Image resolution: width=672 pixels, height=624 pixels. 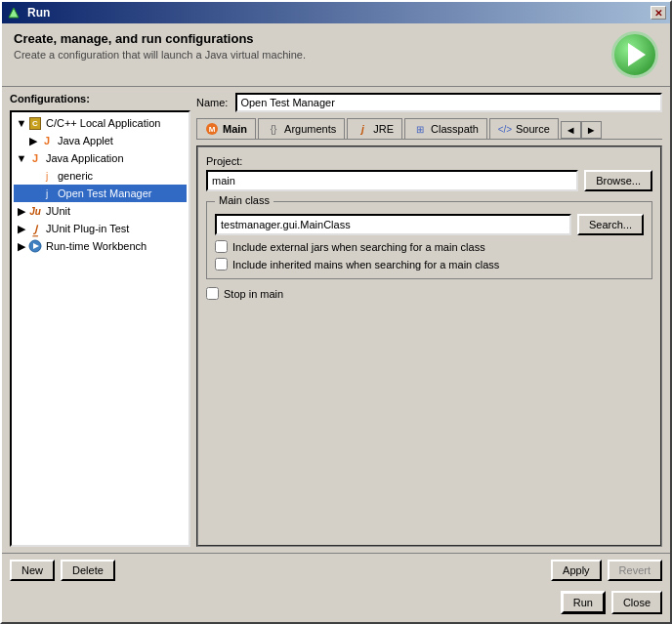 I want to click on classpath-tab-icon: ⊞, so click(x=420, y=129).